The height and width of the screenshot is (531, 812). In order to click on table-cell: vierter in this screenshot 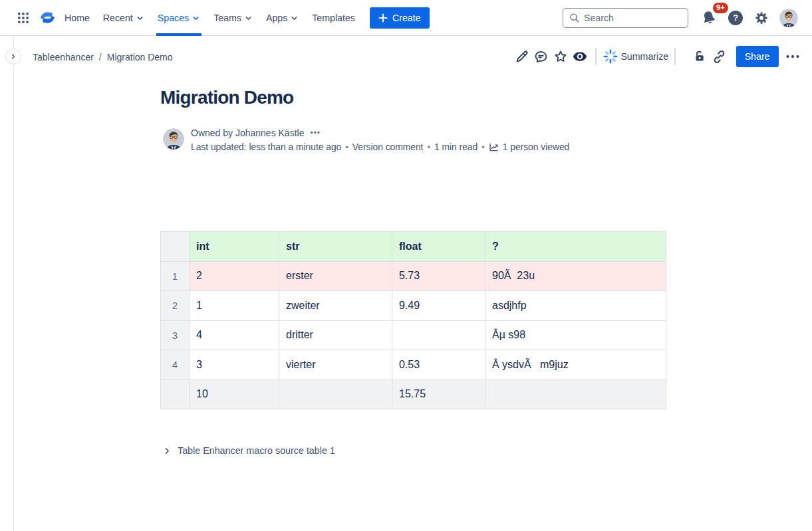, I will do `click(336, 366)`.